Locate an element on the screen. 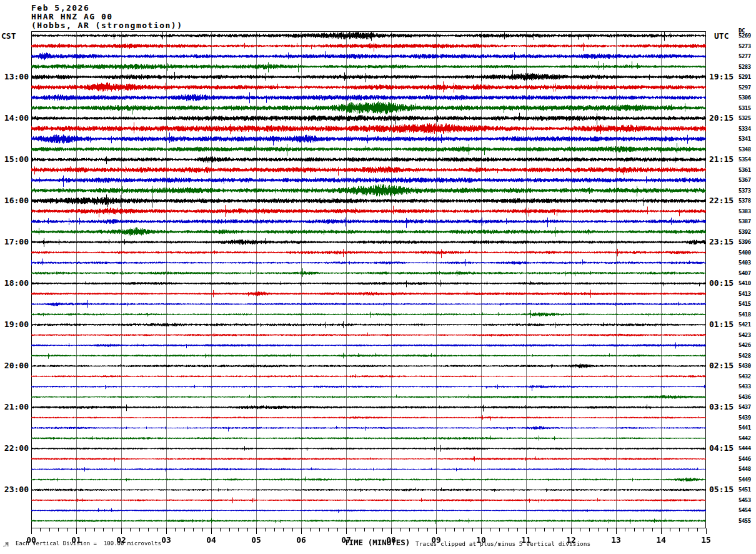 The image size is (756, 554). utc-hour-label: 01:15 is located at coordinates (721, 324).